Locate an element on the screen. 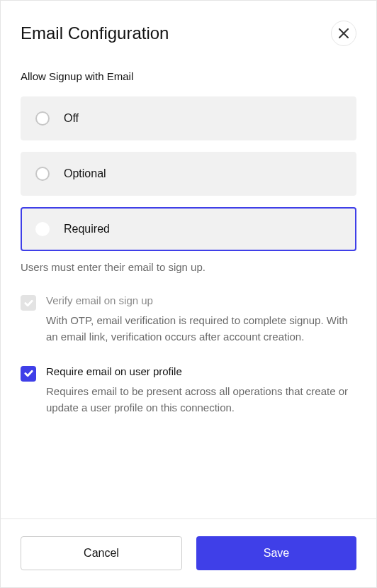 This screenshot has height=588, width=377. help-text: Users must enter their email to sign up. is located at coordinates (188, 267).